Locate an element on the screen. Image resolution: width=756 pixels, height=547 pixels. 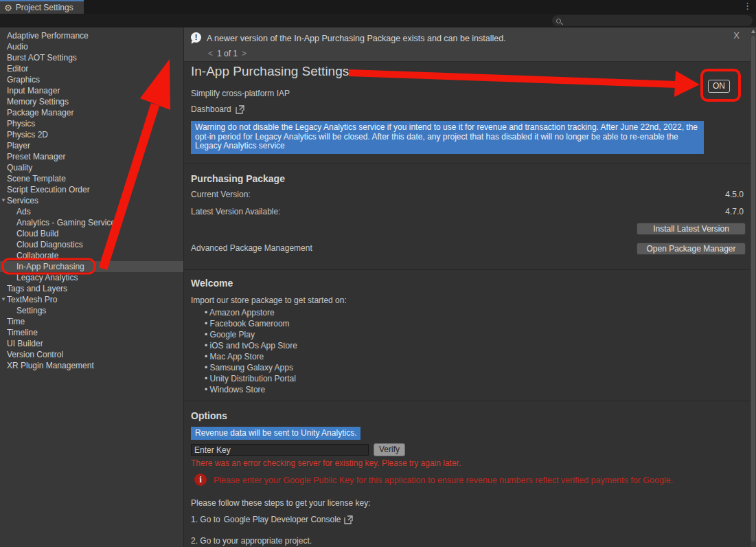
sidebar-item-cloud-diagnostics: Cloud Diagnostics is located at coordinates (92, 245).